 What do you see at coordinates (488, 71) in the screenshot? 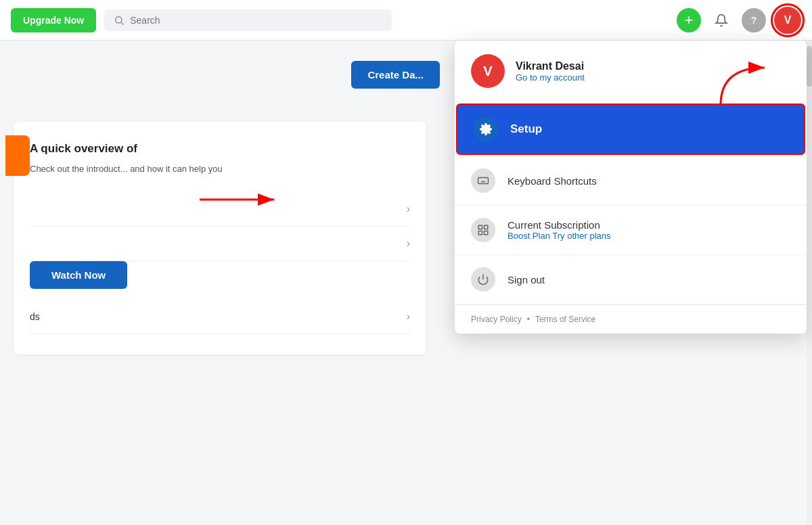
I see `dropdown-avatar: V` at bounding box center [488, 71].